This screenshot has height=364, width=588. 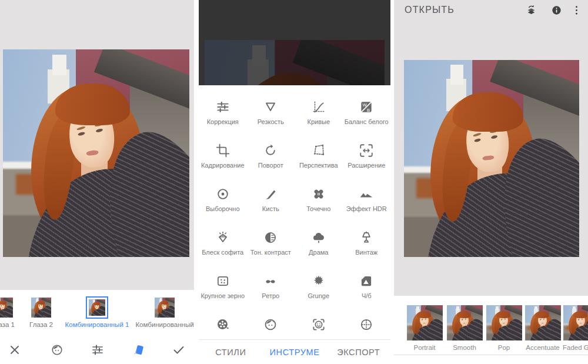 What do you see at coordinates (223, 151) in the screenshot?
I see `crop-icon` at bounding box center [223, 151].